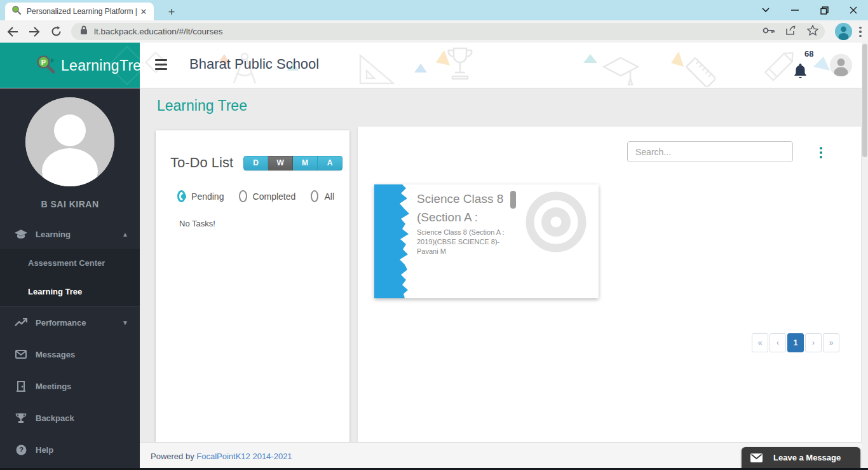 The width and height of the screenshot is (868, 470). Describe the element at coordinates (70, 277) in the screenshot. I see `learning-submenu: Assessment Center Learning Tree` at that location.